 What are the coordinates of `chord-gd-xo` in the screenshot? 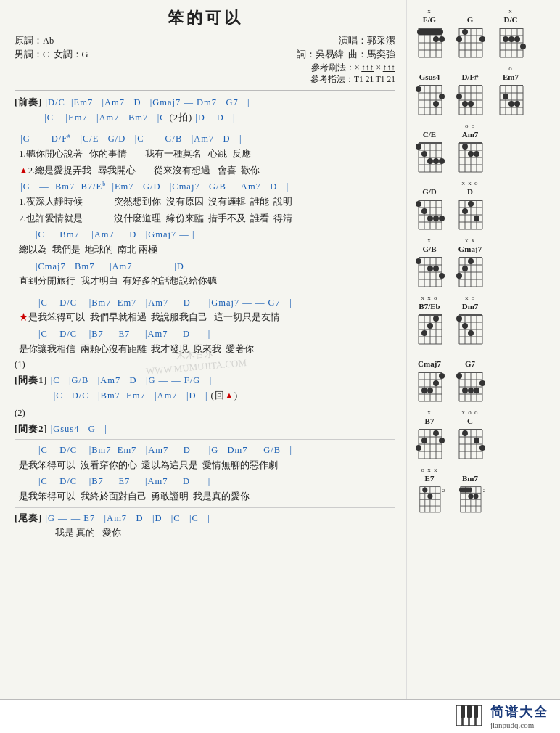 It's located at (429, 183).